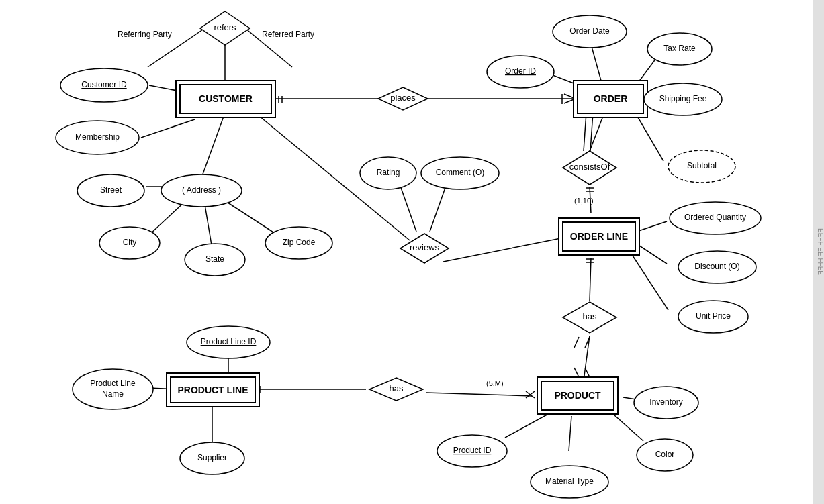  I want to click on side-text: EEFF EE FFEE, so click(821, 252).